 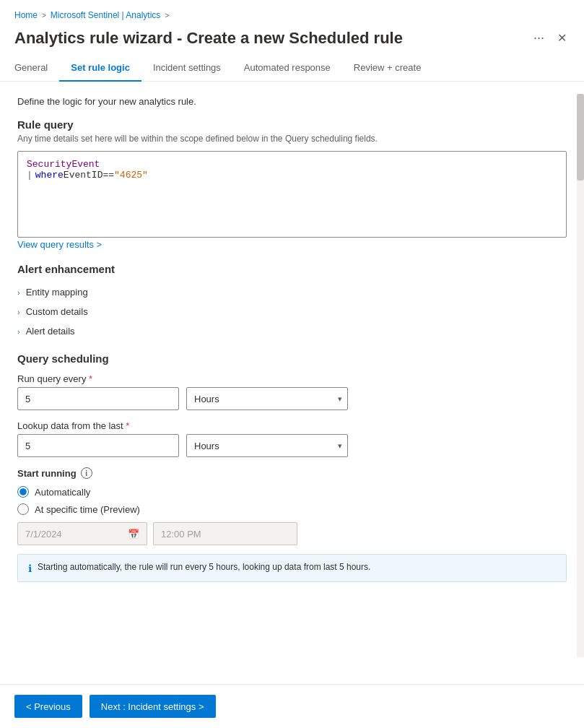 I want to click on start-running-info-icon: i, so click(x=87, y=473).